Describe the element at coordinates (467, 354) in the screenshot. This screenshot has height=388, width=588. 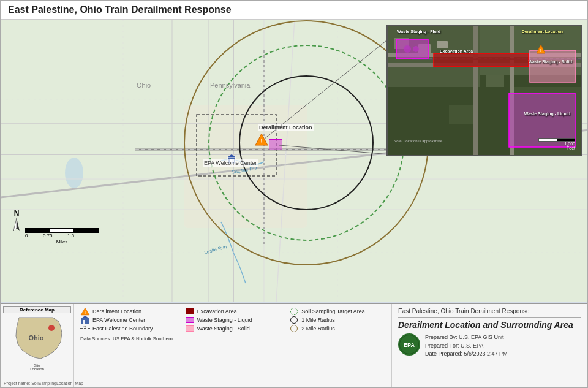
I see `date-prepared: Date Prepared: 5/6/2023 2:47 PM` at that location.